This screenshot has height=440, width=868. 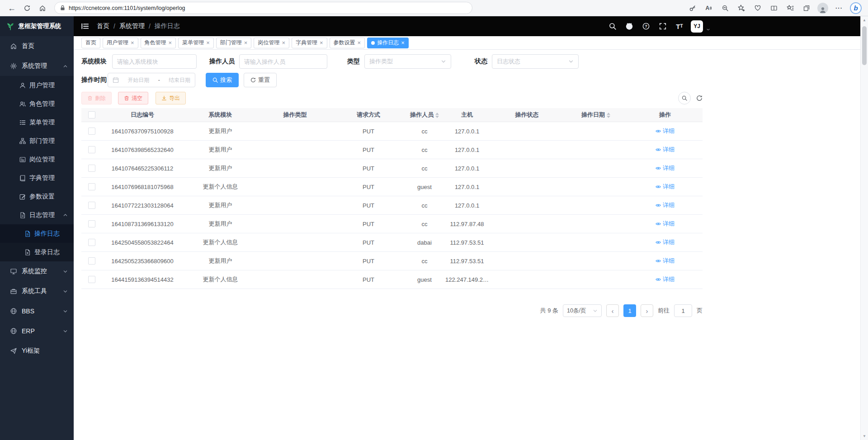 I want to click on goto-page-input, so click(x=683, y=311).